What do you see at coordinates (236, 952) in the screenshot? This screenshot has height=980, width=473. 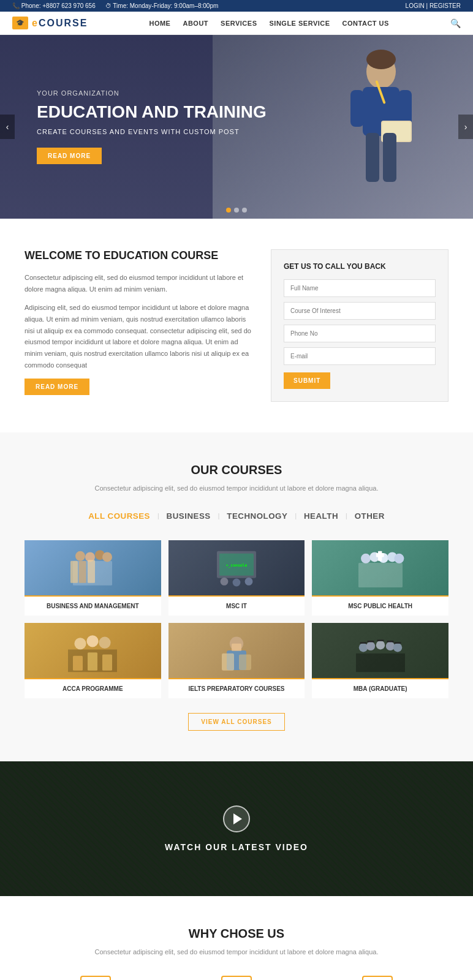 I see `why-subtitle: Consectetur adipiscing elit, sed do eius…` at bounding box center [236, 952].